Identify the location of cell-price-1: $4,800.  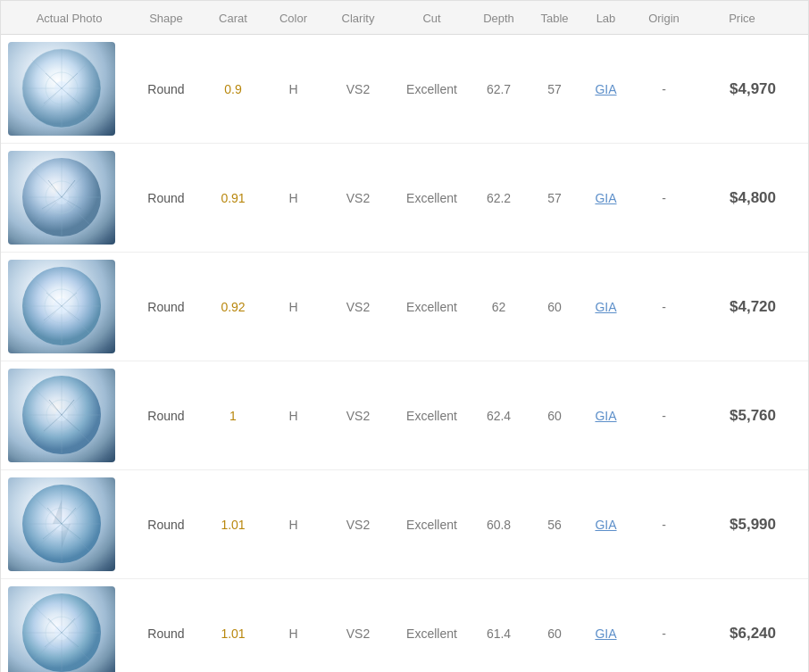
(742, 198).